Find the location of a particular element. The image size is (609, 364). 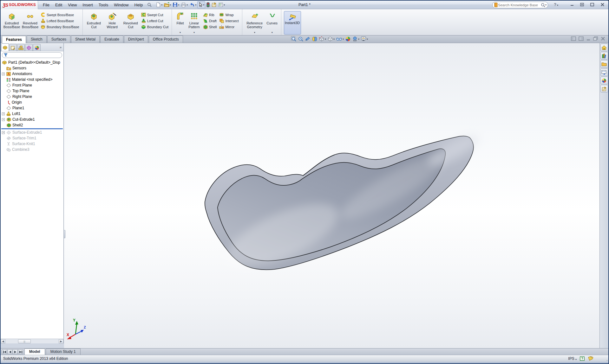

tree-filter-input is located at coordinates (35, 55).